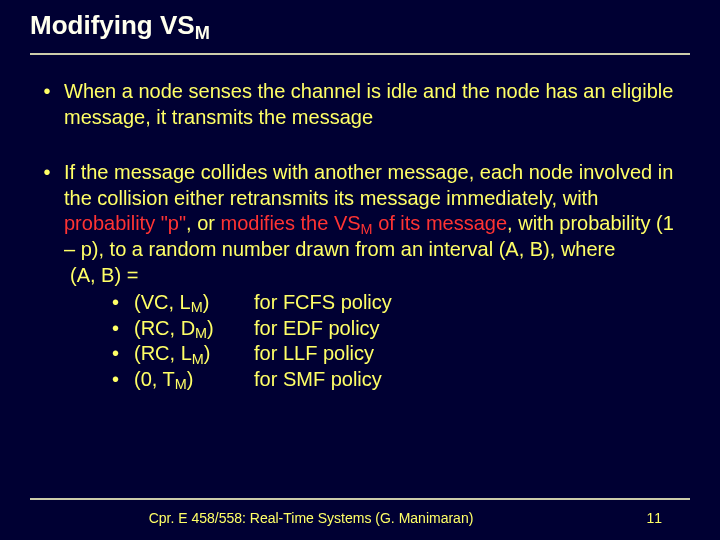 Image resolution: width=720 pixels, height=540 pixels. I want to click on b2-part2: , or, so click(203, 223).